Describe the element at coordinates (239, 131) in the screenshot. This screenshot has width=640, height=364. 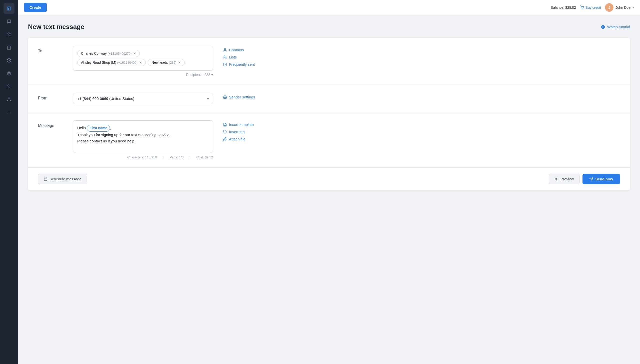
I see `message-side-actions: Insert template Insert tag Attach file` at that location.